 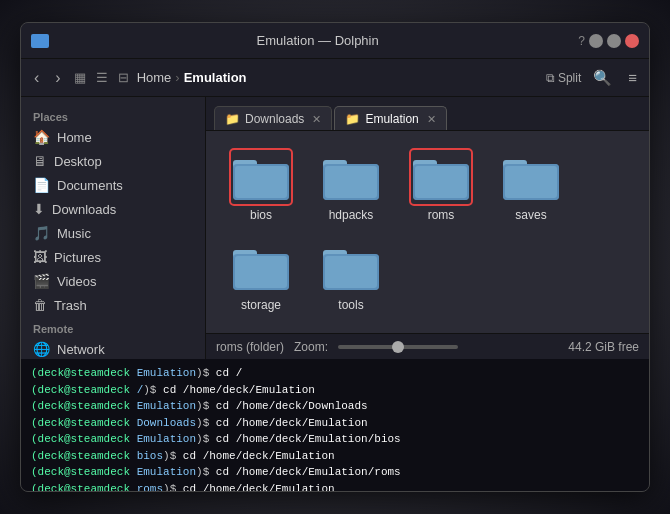 What do you see at coordinates (428, 114) in the screenshot?
I see `tab-bar: 📁 Downloads ✕ 📁 Emulation ✕` at bounding box center [428, 114].